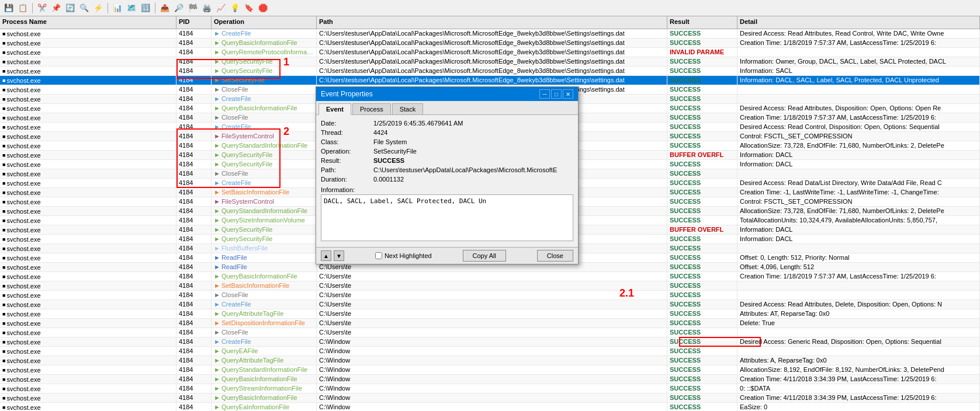 This screenshot has width=980, height=411. I want to click on tb-find: 🔍, so click(84, 8).